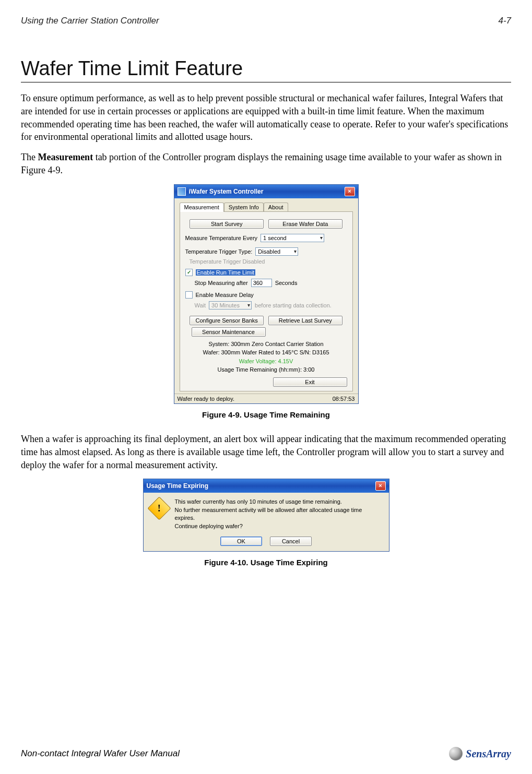  I want to click on enable-delay-checkbox, so click(189, 295).